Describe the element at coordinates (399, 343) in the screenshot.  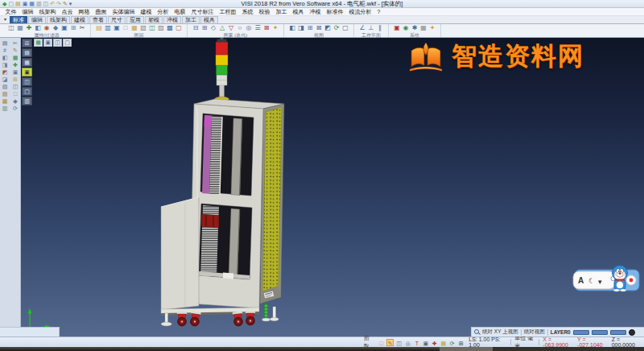
I see `snap-toggle-icon: ◫` at that location.